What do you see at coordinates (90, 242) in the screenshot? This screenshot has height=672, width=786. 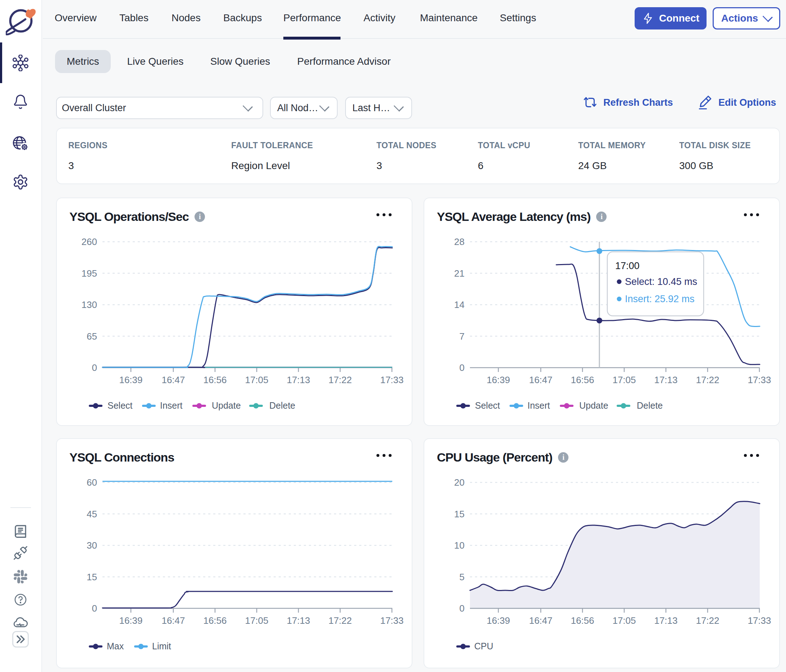 I see `svg-text: 260` at bounding box center [90, 242].